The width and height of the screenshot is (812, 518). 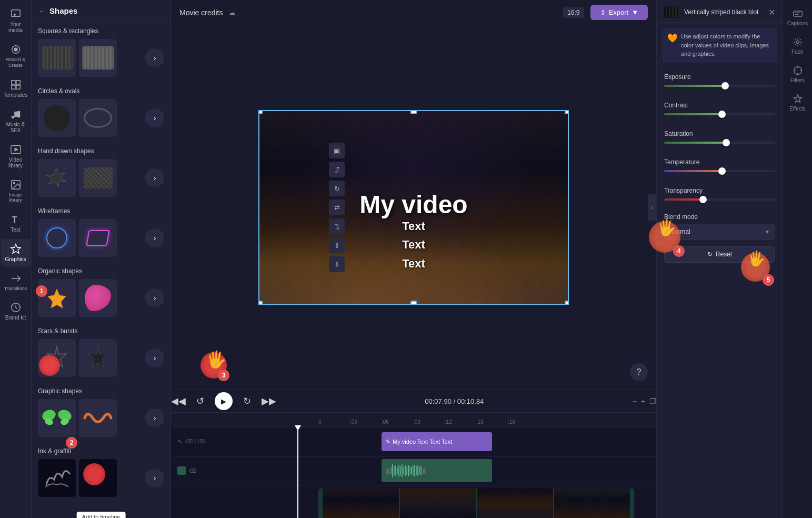 I want to click on playback-bar: ◀◀ ↺ ▶ ↻ ▶▶ 00:07.90 / 00:10.84 − + ❐, so click(x=414, y=401).